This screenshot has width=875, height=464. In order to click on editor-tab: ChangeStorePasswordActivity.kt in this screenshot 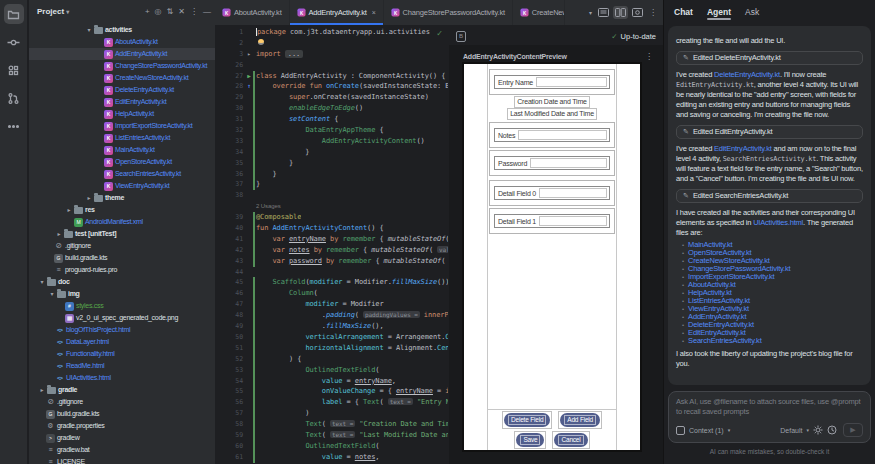, I will do `click(448, 12)`.